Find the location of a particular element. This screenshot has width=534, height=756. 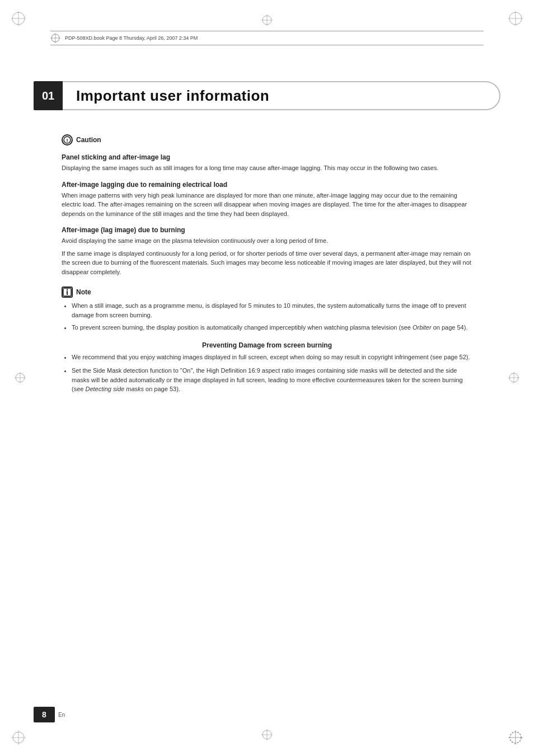

note-item-1: When a still image, such as a programme … is located at coordinates (272, 310).